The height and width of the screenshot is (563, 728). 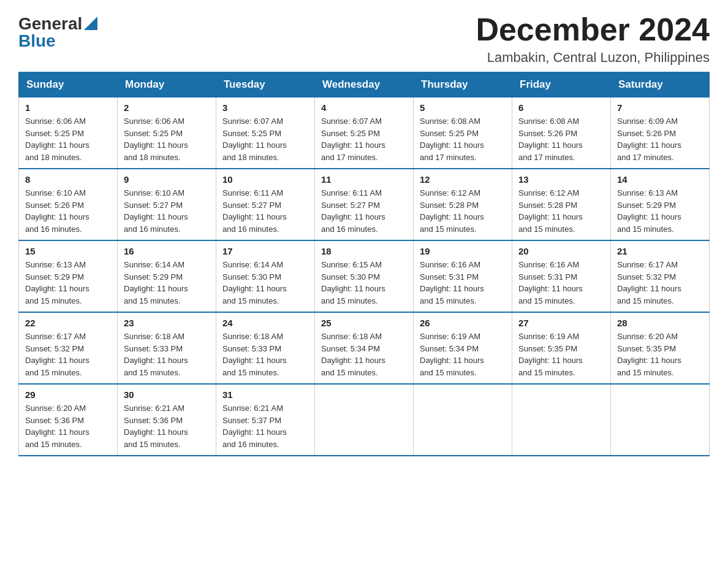 I want to click on day-info: Sunrise: 6:08 AMSunset: 5:26 PMDaylight:…, so click(x=561, y=139).